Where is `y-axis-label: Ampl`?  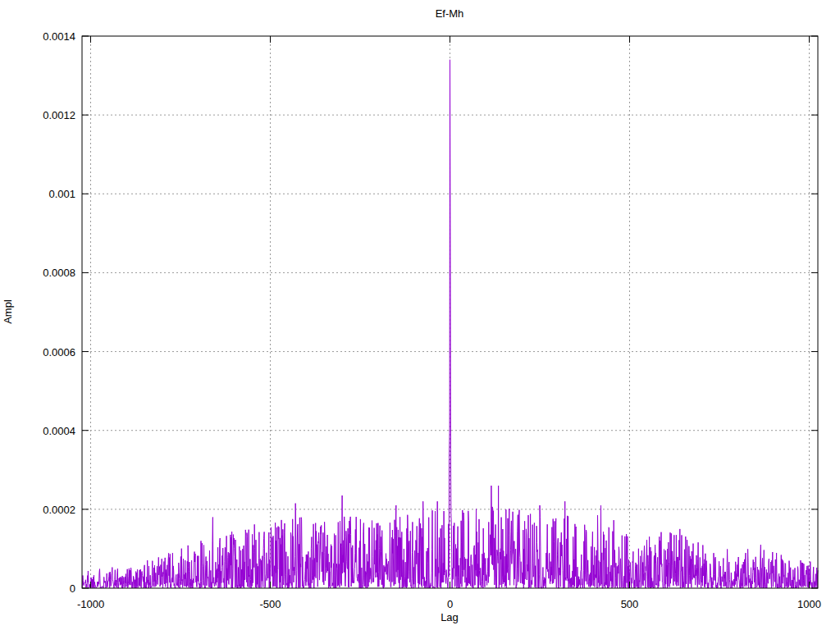 y-axis-label: Ampl is located at coordinates (8, 312).